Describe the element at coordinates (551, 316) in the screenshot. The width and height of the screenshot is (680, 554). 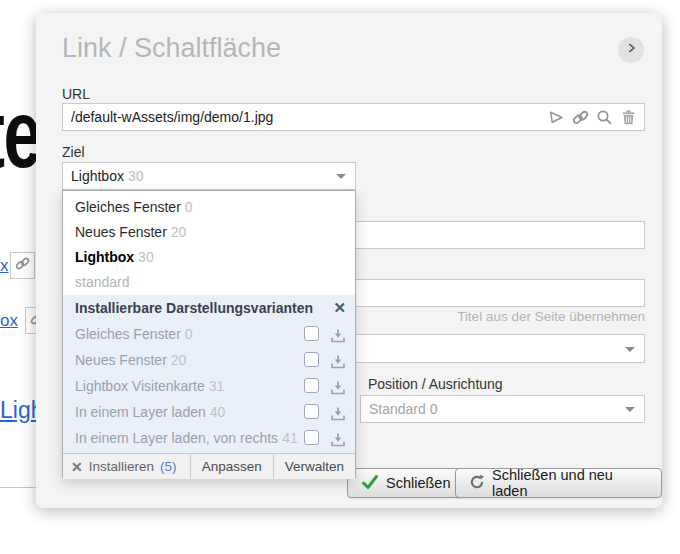
I see `title-hint: Titel aus der Seite übernehmen` at that location.